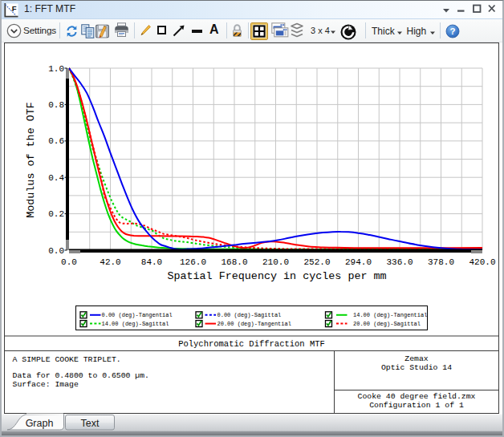 The height and width of the screenshot is (437, 504). I want to click on svg-text: 0.4, so click(56, 178).